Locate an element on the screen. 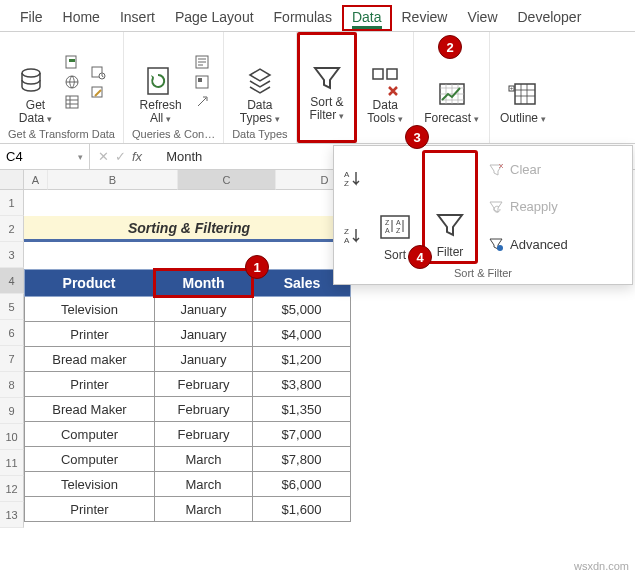  row-header: 2 is located at coordinates (12, 229).